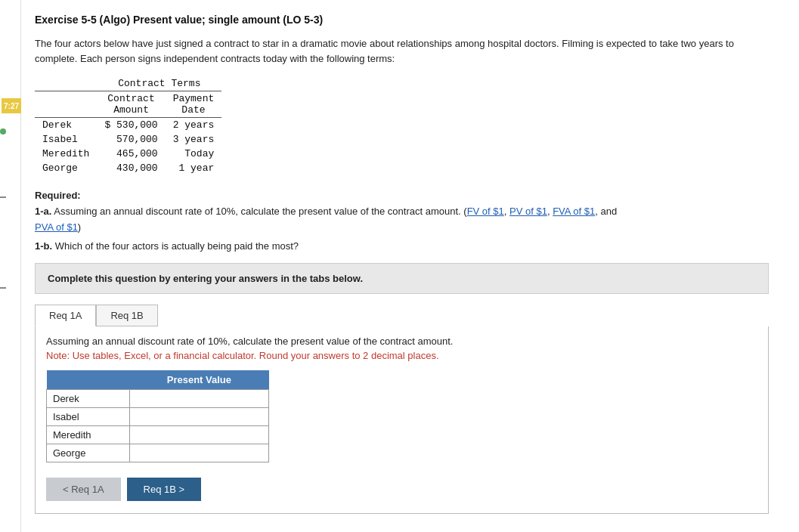 This screenshot has width=799, height=532. I want to click on meredith-amount: 465,000, so click(131, 154).